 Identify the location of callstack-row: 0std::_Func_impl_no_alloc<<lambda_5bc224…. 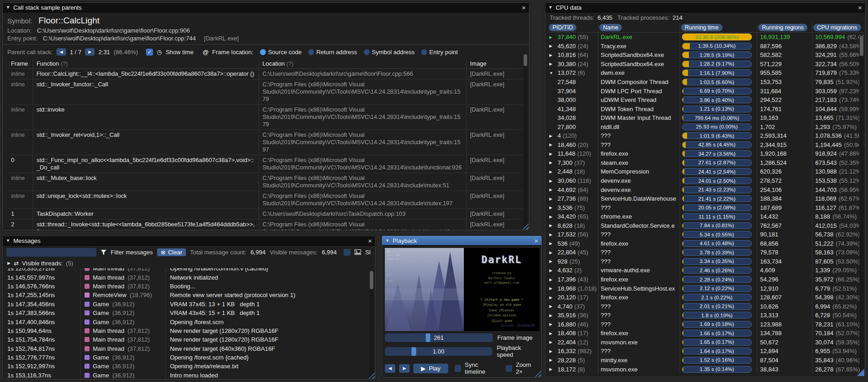
(266, 163).